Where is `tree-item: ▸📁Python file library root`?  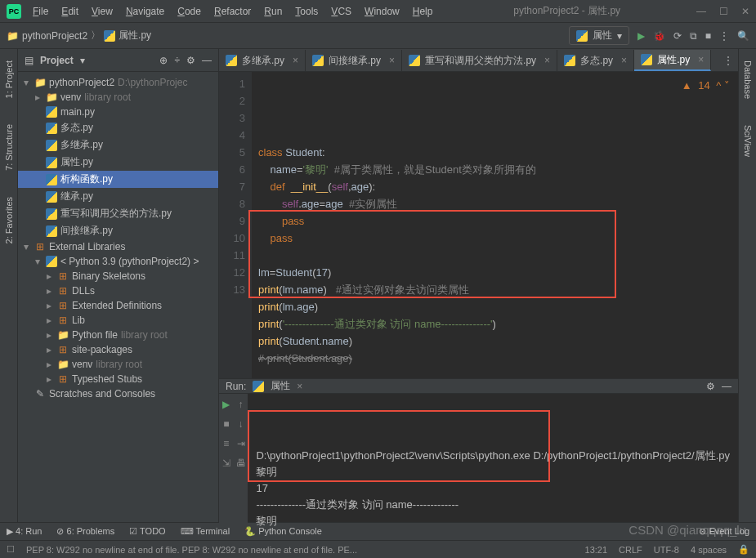
tree-item: ▸📁Python file library root is located at coordinates (118, 335).